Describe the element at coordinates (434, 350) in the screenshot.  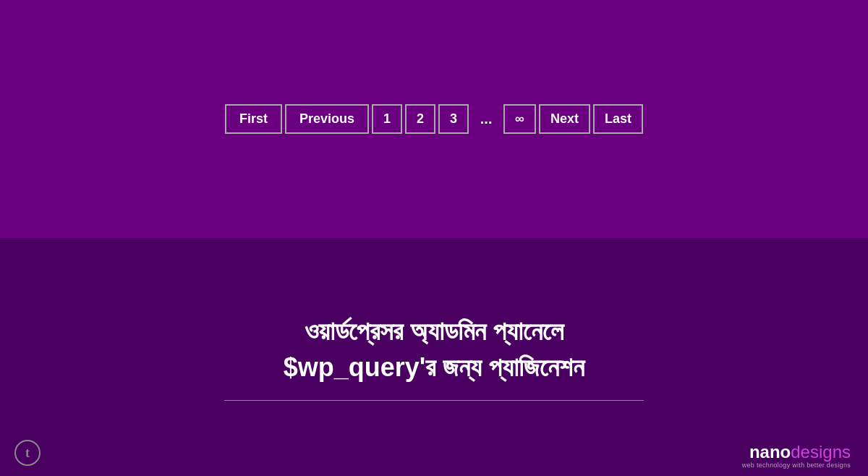
I see `bottom-title: ওয়ার্ডপ্রেসর অ্যাডমিন প্যানেলে $wp_quer…` at that location.